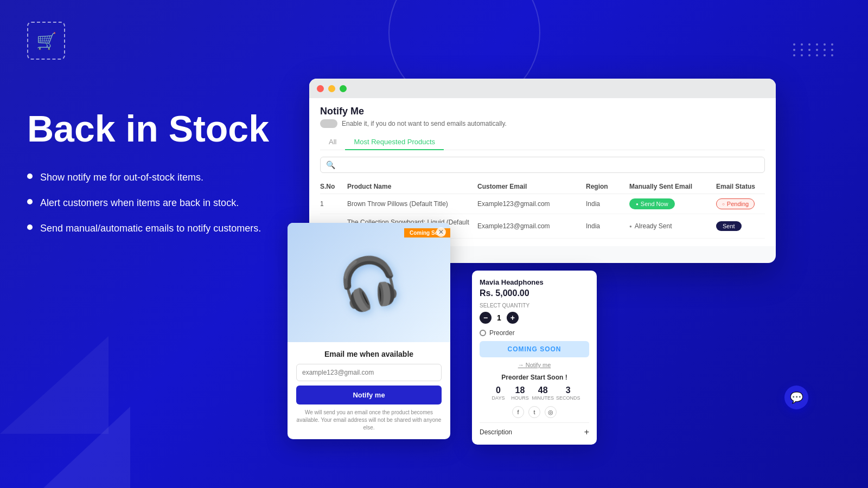 This screenshot has height=488, width=868. What do you see at coordinates (542, 187) in the screenshot?
I see `table-header: S.No Product Name Customer Email Region …` at bounding box center [542, 187].